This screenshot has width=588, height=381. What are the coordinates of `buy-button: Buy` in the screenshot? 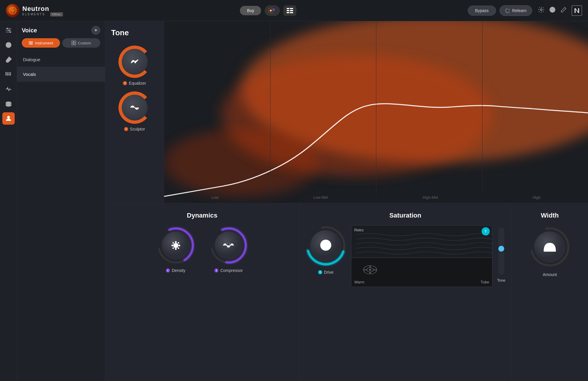 It's located at (250, 11).